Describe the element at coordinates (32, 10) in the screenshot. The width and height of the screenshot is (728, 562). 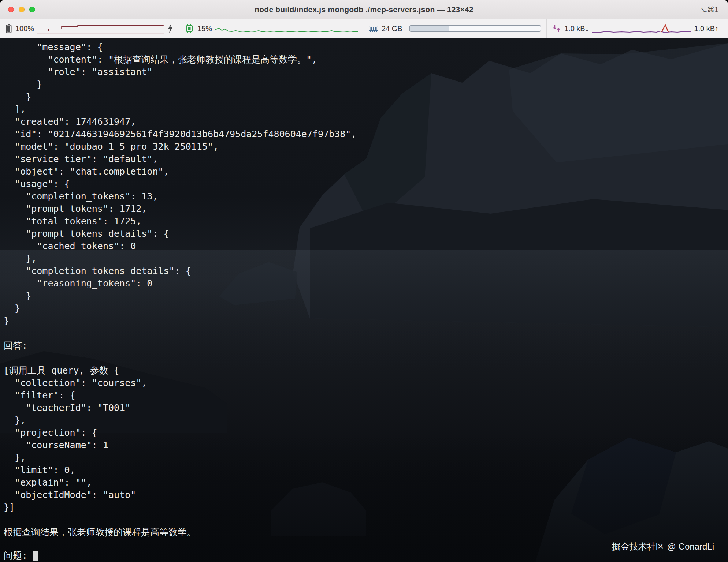
I see `zoom-button` at that location.